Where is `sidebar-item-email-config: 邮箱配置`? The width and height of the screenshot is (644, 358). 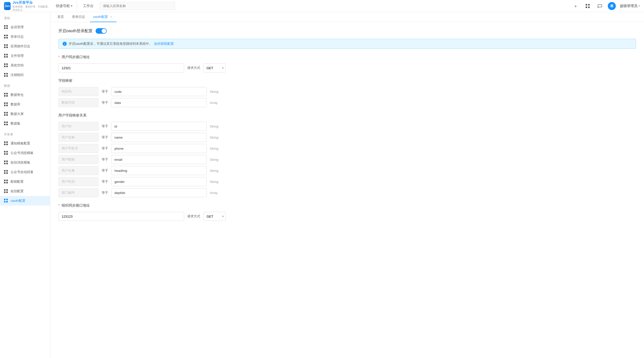 sidebar-item-email-config: 邮箱配置 is located at coordinates (25, 182).